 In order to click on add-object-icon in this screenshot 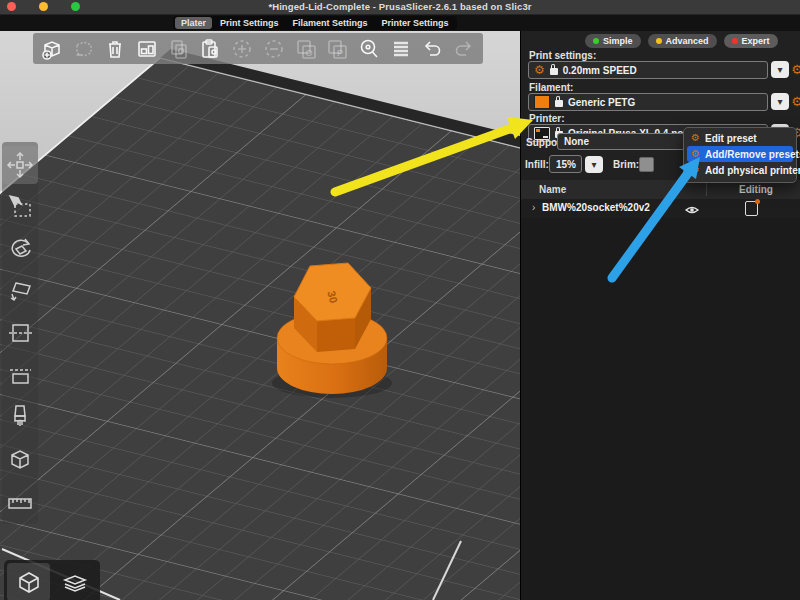, I will do `click(52, 49)`.